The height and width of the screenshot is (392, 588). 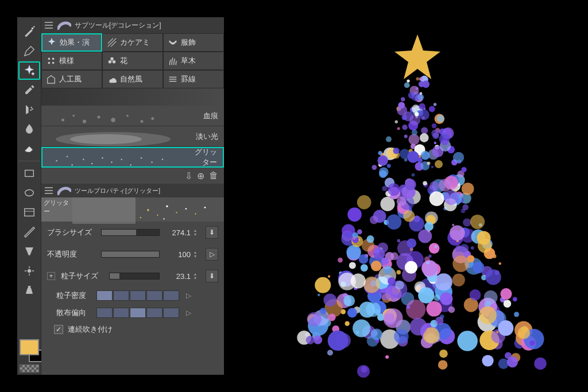 What do you see at coordinates (201, 176) in the screenshot?
I see `duplicate-icon: ⊕` at bounding box center [201, 176].